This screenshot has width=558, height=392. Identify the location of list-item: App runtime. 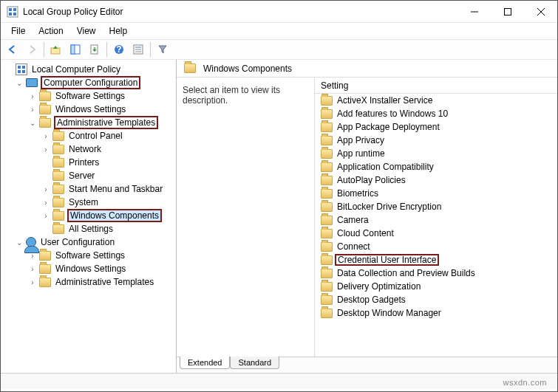
(436, 154).